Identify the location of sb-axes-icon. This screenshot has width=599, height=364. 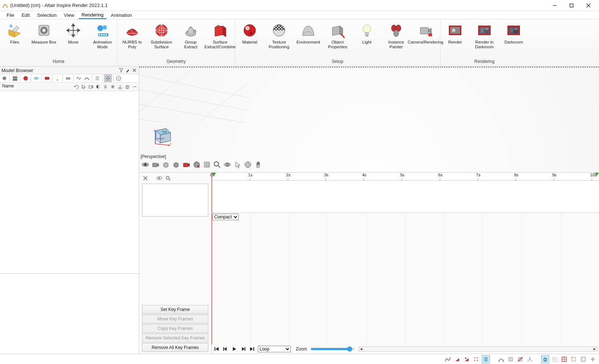
(530, 359).